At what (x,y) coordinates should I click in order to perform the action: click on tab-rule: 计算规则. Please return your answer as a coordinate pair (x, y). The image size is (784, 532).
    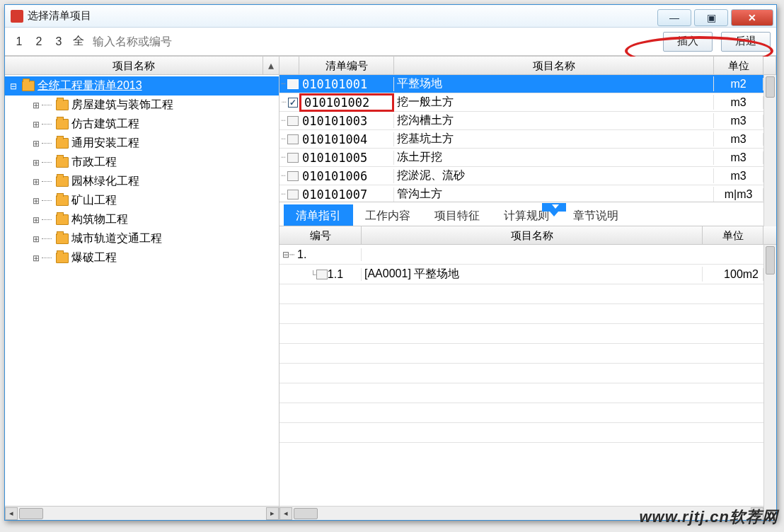
    Looking at the image, I should click on (526, 215).